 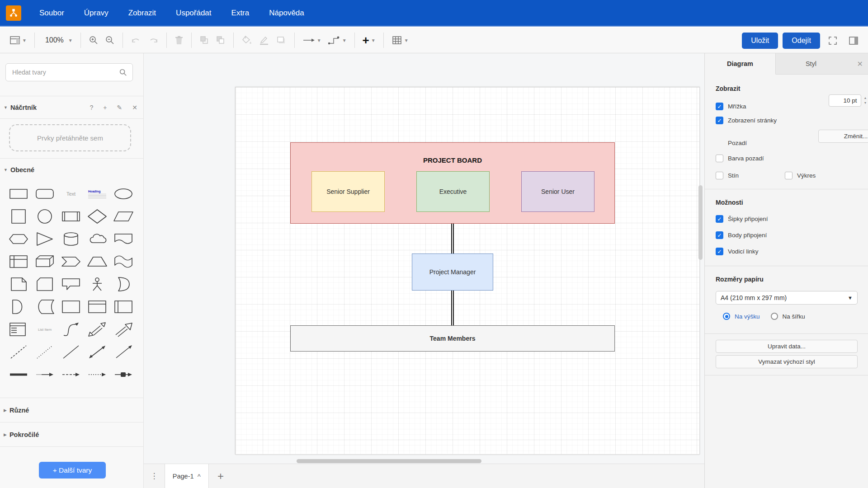 I want to click on undo-button, so click(x=136, y=40).